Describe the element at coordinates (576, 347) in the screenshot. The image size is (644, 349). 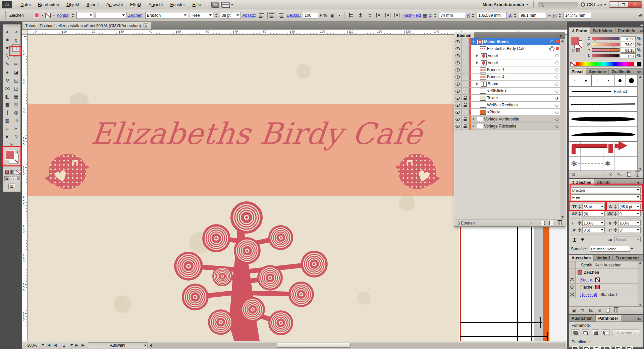
I see `divide-button` at that location.